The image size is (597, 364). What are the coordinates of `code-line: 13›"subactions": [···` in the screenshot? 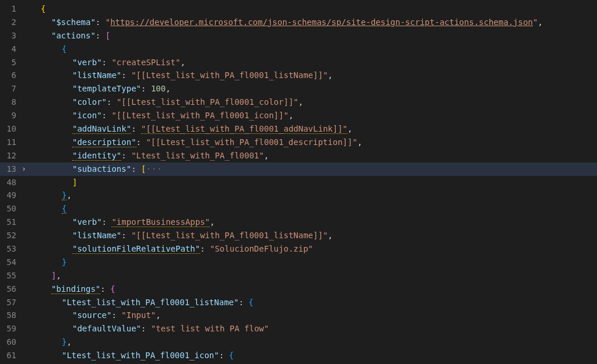 It's located at (298, 169).